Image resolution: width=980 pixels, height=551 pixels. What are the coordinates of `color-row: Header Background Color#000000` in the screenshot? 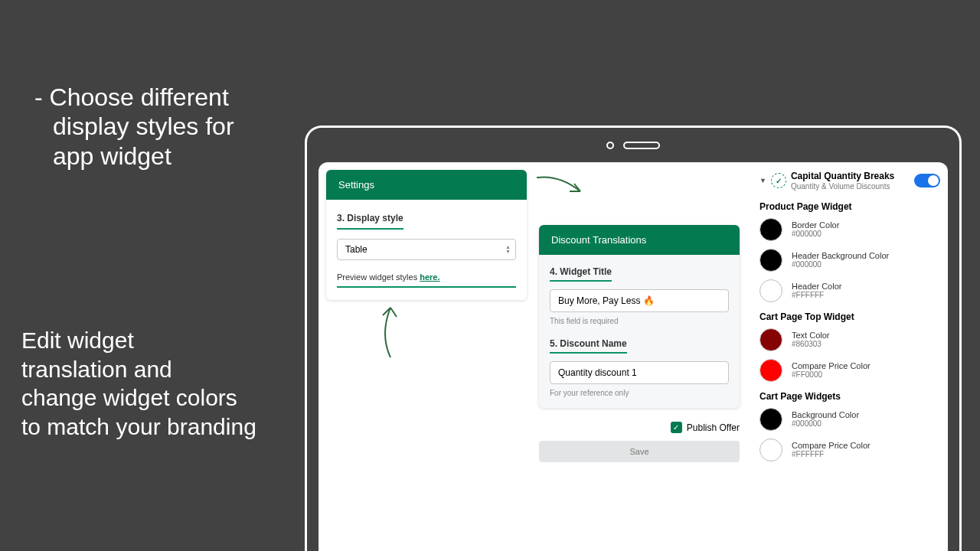 It's located at (850, 260).